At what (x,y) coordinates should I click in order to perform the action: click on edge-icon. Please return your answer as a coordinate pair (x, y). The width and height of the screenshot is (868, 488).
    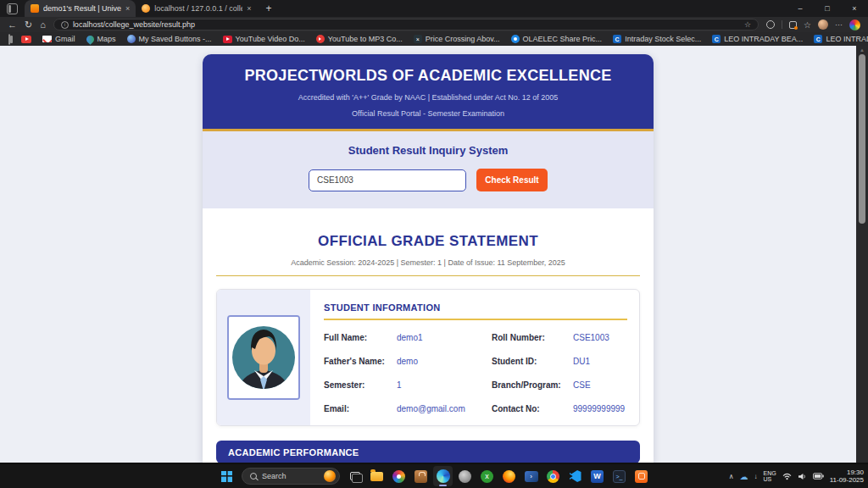
    Looking at the image, I should click on (443, 476).